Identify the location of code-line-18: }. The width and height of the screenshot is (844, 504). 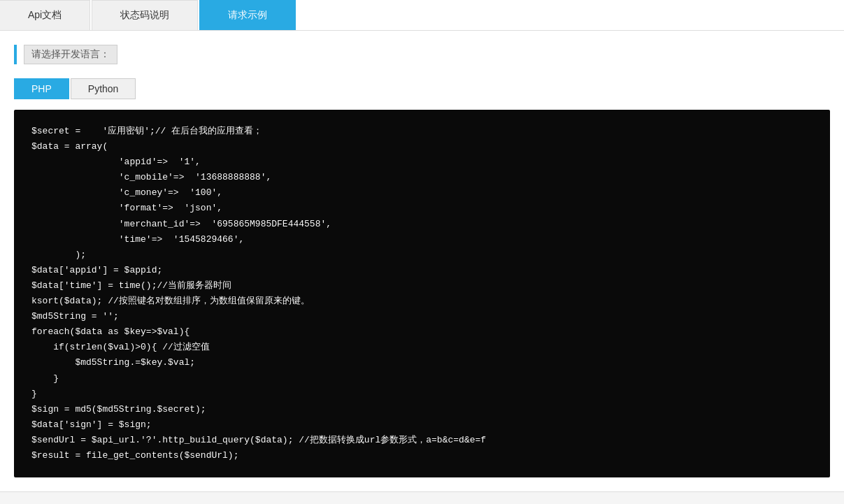
(422, 394).